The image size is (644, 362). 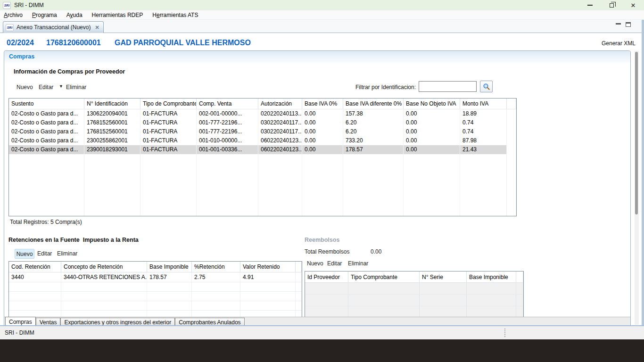 I want to click on period-label: 02/2024, so click(x=20, y=43).